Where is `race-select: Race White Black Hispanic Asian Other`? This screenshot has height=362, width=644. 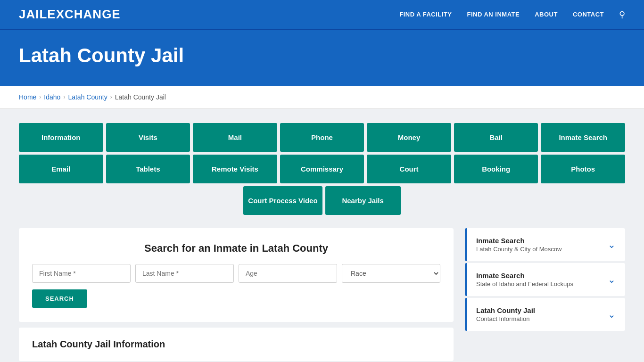
race-select: Race White Black Hispanic Asian Other is located at coordinates (391, 273).